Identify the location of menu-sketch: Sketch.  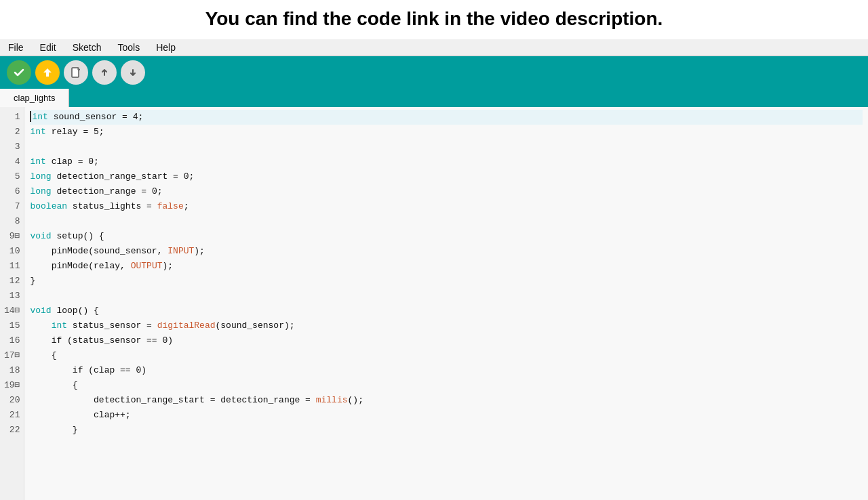
(87, 47).